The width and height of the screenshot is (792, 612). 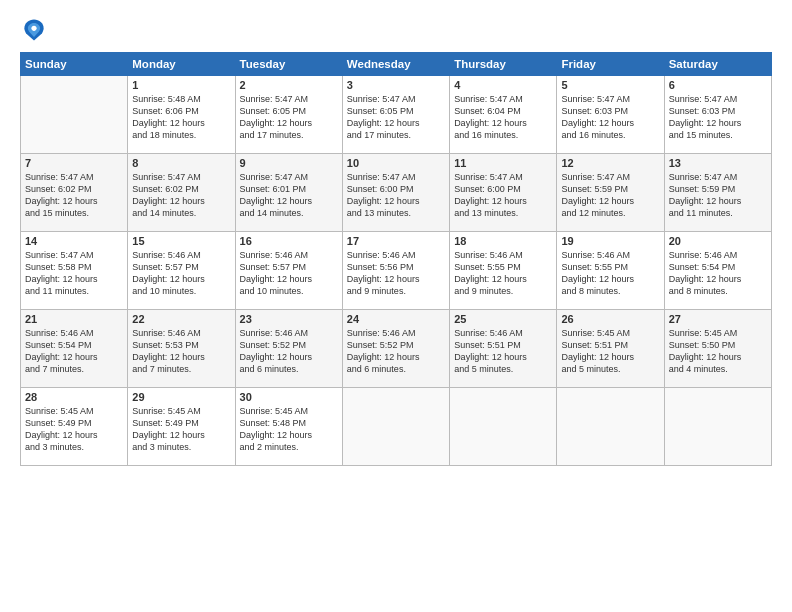 I want to click on calendar-cell: 4Sunrise: 5:47 AM Sunset: 6:04 PM Daylig…, so click(x=504, y=115).